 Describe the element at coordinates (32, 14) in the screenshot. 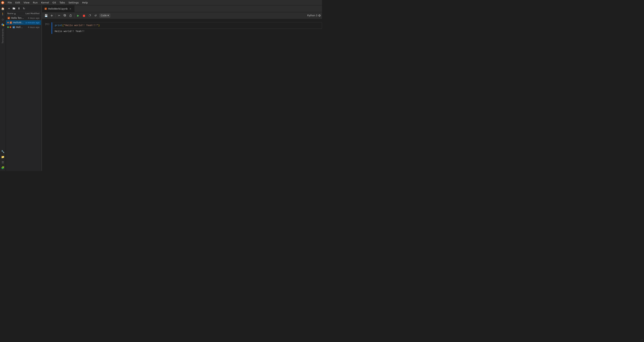

I see `col-modified-header: Last Modified` at that location.